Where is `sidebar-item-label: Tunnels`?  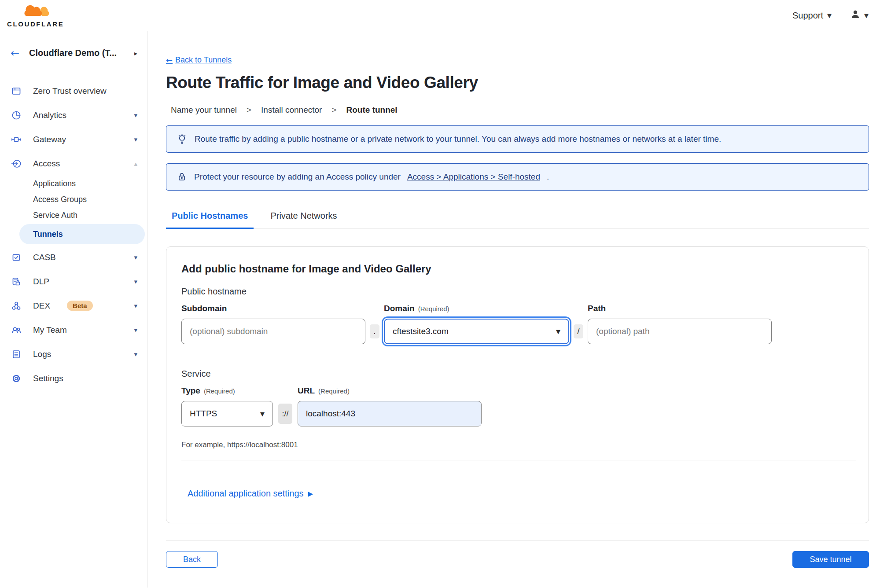
sidebar-item-label: Tunnels is located at coordinates (48, 234).